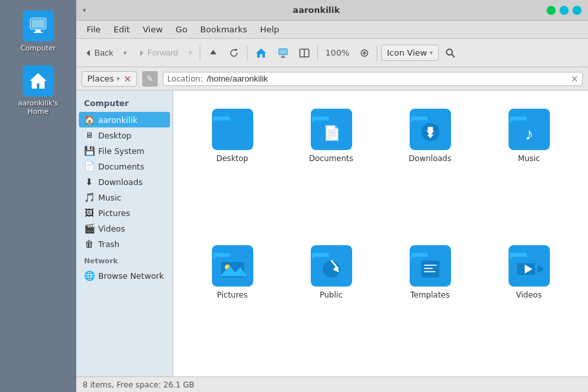 Image resolution: width=588 pixels, height=392 pixels. What do you see at coordinates (261, 53) in the screenshot?
I see `home-nav-button` at bounding box center [261, 53].